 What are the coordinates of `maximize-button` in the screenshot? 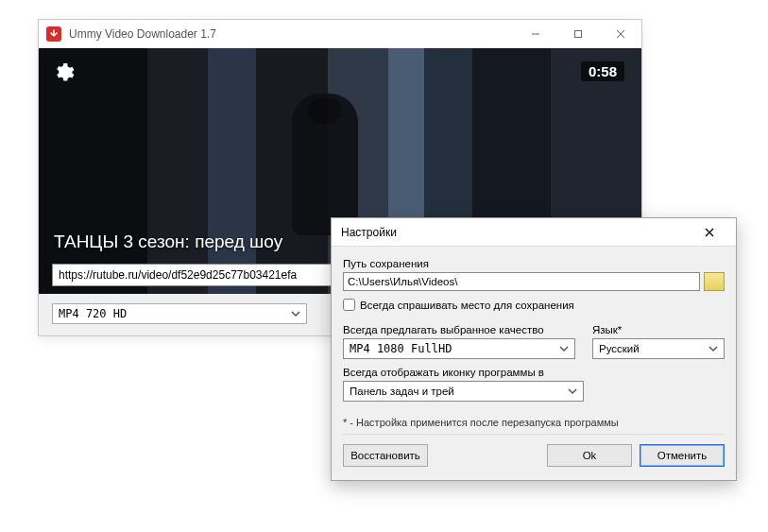 It's located at (578, 34).